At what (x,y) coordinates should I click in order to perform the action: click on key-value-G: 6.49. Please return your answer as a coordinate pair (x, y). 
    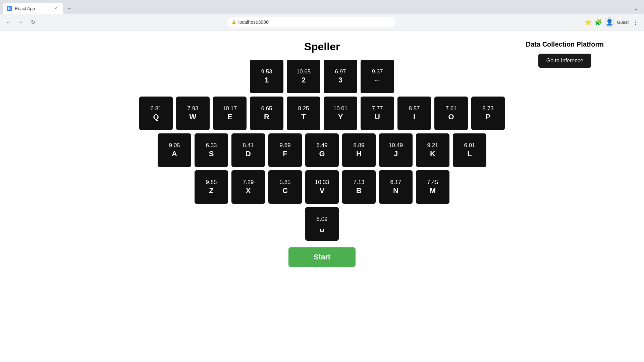
    Looking at the image, I should click on (322, 145).